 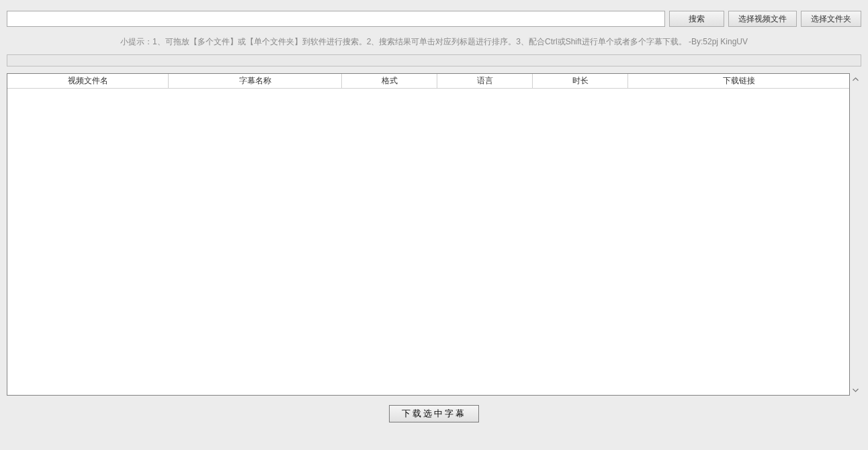 What do you see at coordinates (763, 19) in the screenshot?
I see `select-video-file-button: 选择视频文件` at bounding box center [763, 19].